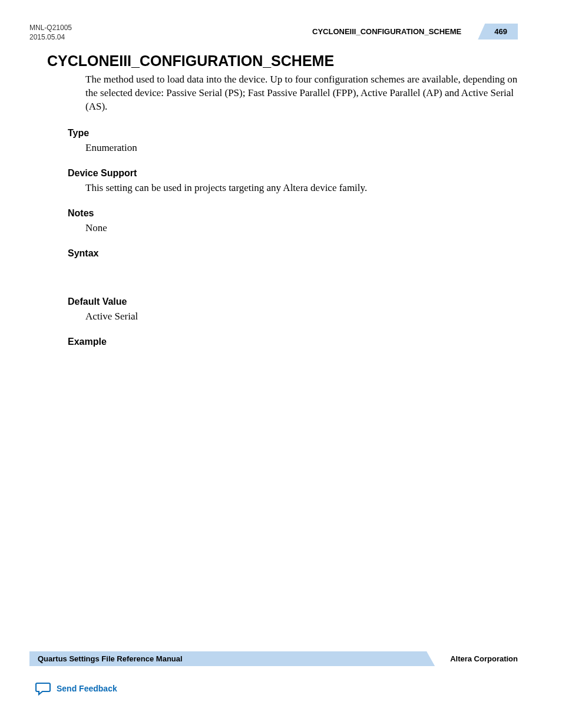 The image size is (562, 728). Describe the element at coordinates (293, 253) in the screenshot. I see `syntax-label: Syntax` at that location.